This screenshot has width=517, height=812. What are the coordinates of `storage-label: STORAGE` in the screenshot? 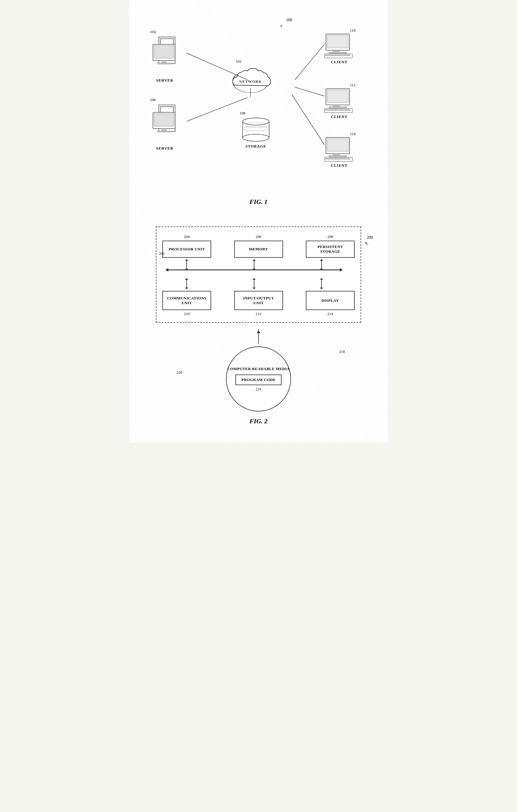 It's located at (256, 146).